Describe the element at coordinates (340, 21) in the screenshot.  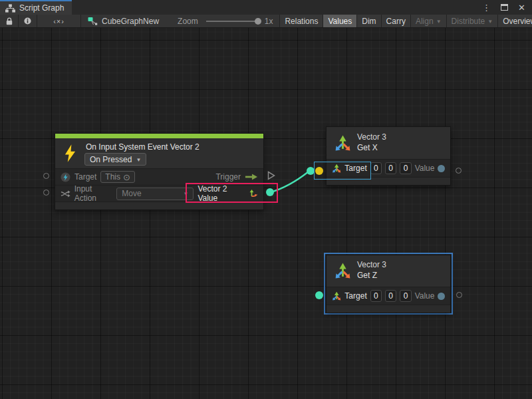
I see `button-label: Values` at that location.